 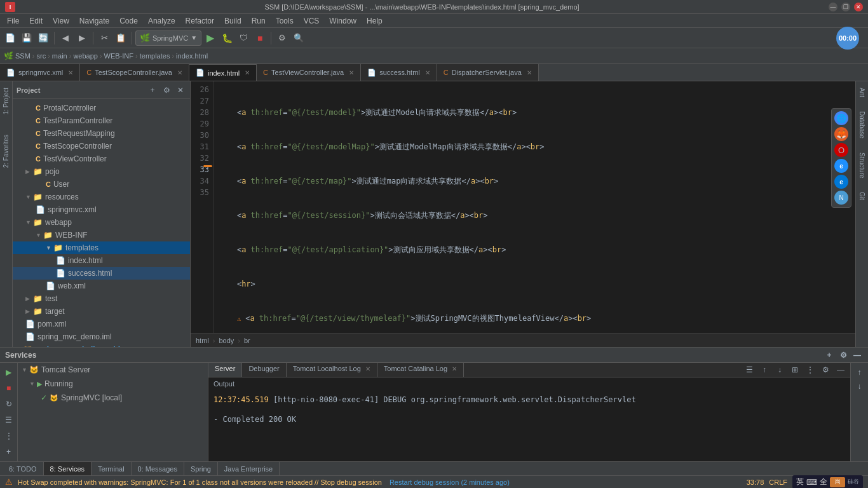 What do you see at coordinates (282, 38) in the screenshot?
I see `settings-button: ⚙` at bounding box center [282, 38].